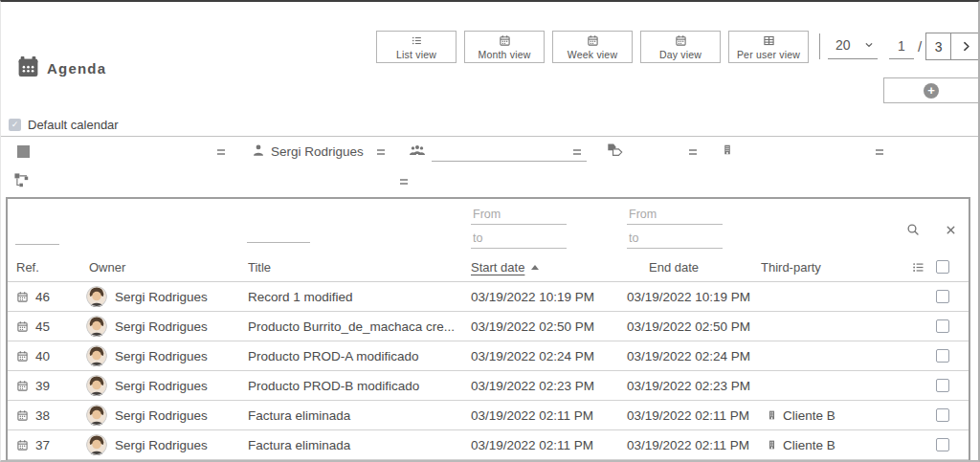  I want to click on per-user-view-label: Per user view, so click(768, 55).